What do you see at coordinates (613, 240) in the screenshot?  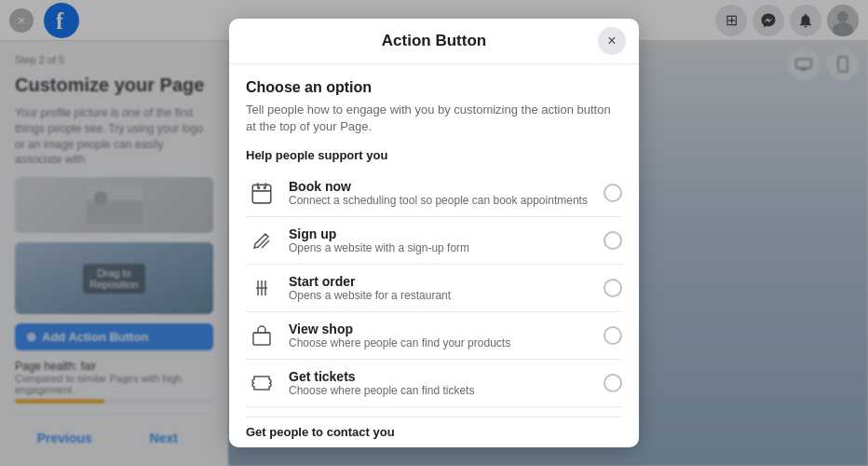 I see `sign-up-radio` at bounding box center [613, 240].